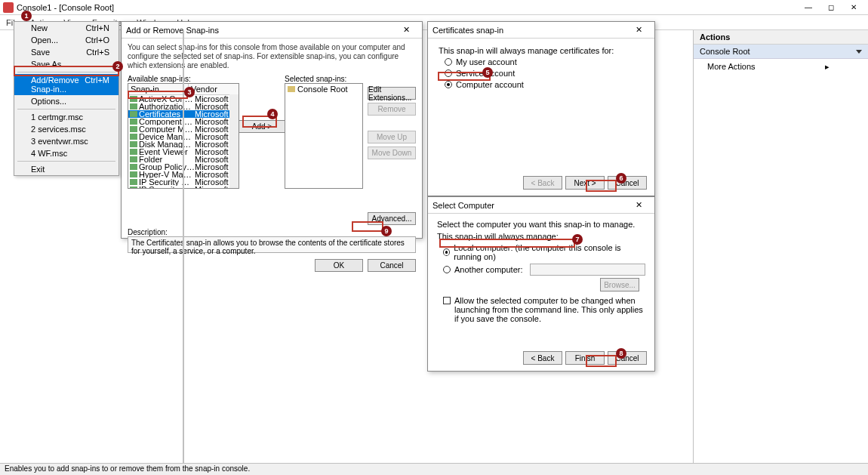 The image size is (868, 475). What do you see at coordinates (66, 153) in the screenshot?
I see `menu-recent-4: 4 WF.msc` at bounding box center [66, 153].